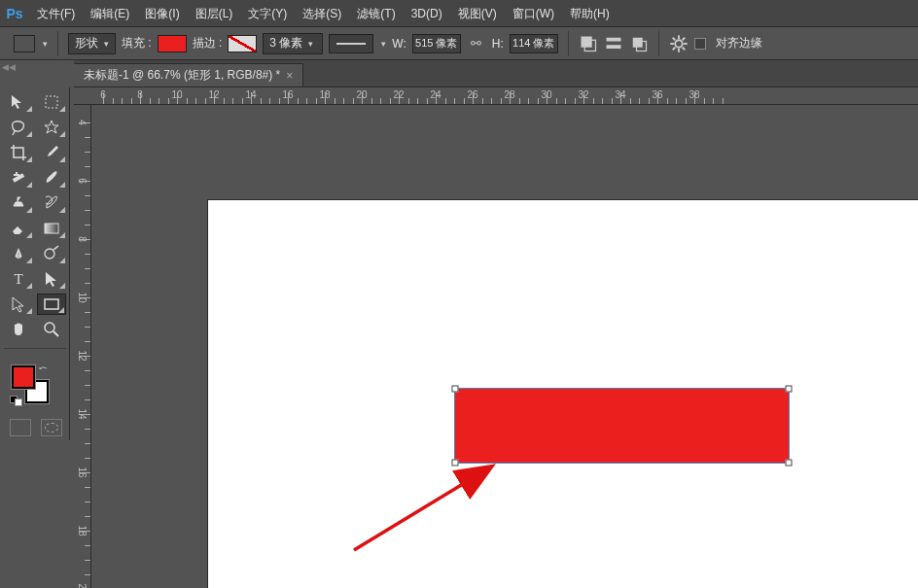  What do you see at coordinates (455, 389) in the screenshot?
I see `resize-handle-tl` at bounding box center [455, 389].